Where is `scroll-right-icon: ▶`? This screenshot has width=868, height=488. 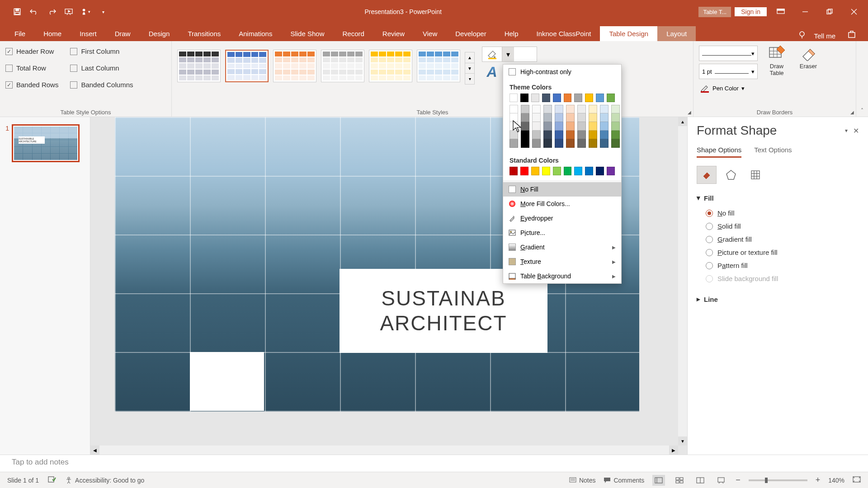 scroll-right-icon: ▶ is located at coordinates (674, 450).